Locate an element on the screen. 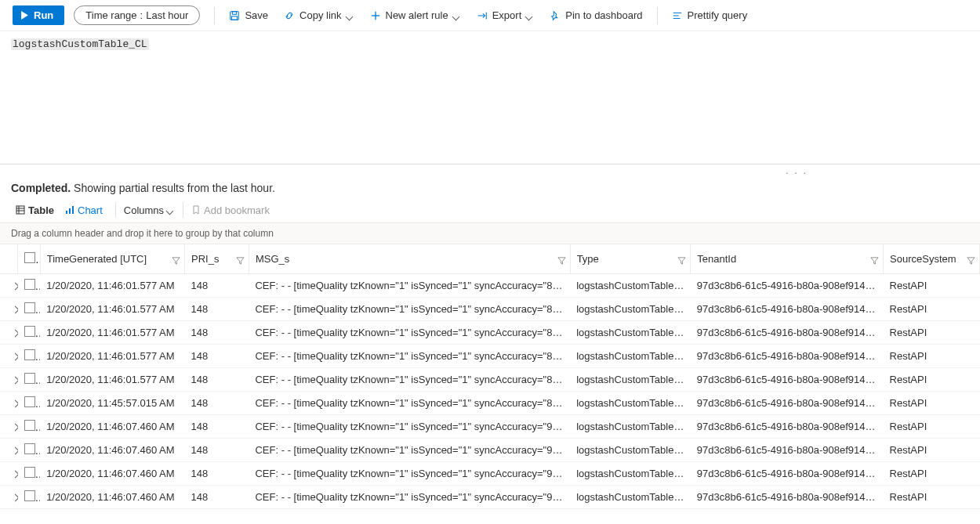  tab-table: Table is located at coordinates (34, 210).